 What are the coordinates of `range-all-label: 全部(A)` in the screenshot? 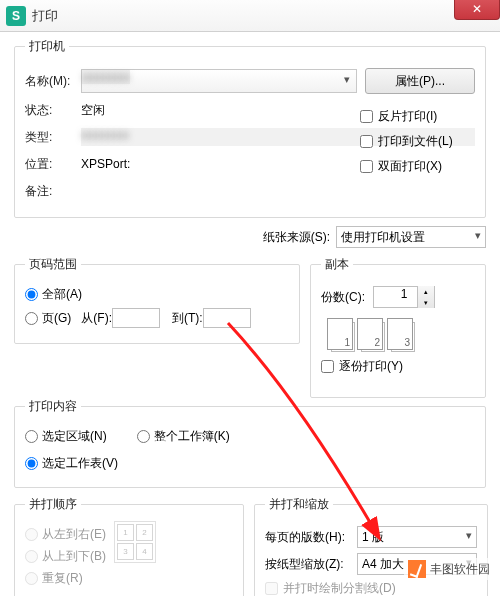 It's located at (62, 294).